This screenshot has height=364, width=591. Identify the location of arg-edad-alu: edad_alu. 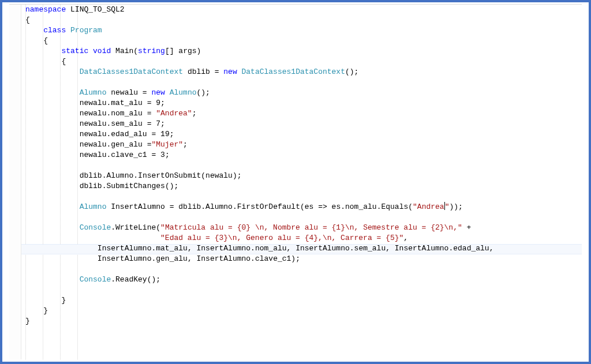
(471, 248).